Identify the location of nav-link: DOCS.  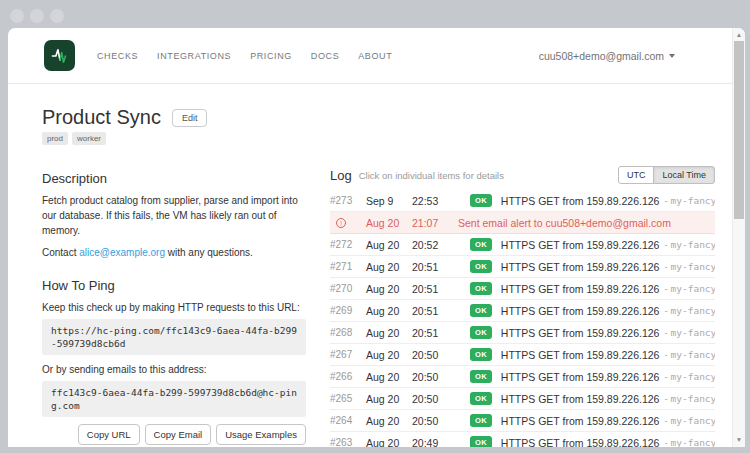
(325, 56).